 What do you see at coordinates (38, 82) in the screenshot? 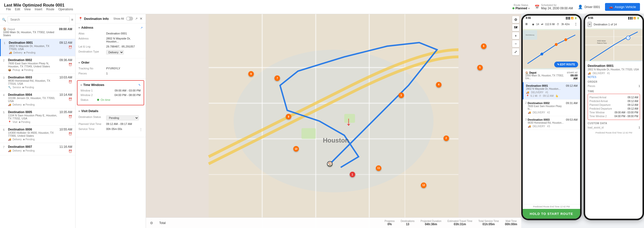
I see `route-item-3: 3 Destination 0003 9830 Homestead Rd, Ho…` at bounding box center [38, 82].